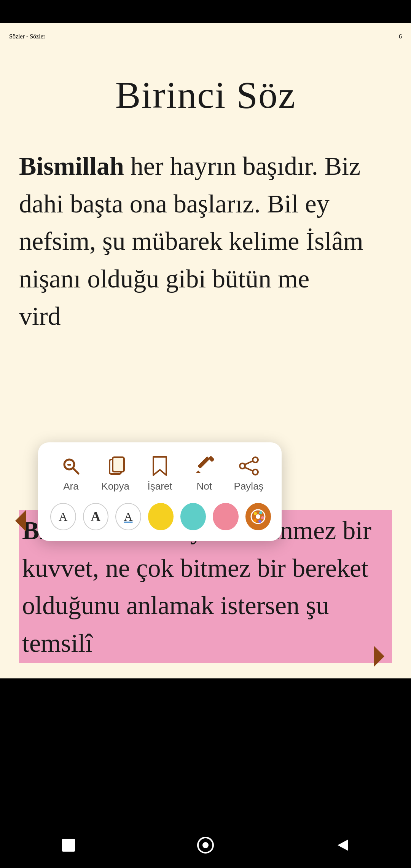 Image resolution: width=411 pixels, height=868 pixels. What do you see at coordinates (71, 487) in the screenshot?
I see `toolbar-label-ara: Ara` at bounding box center [71, 487].